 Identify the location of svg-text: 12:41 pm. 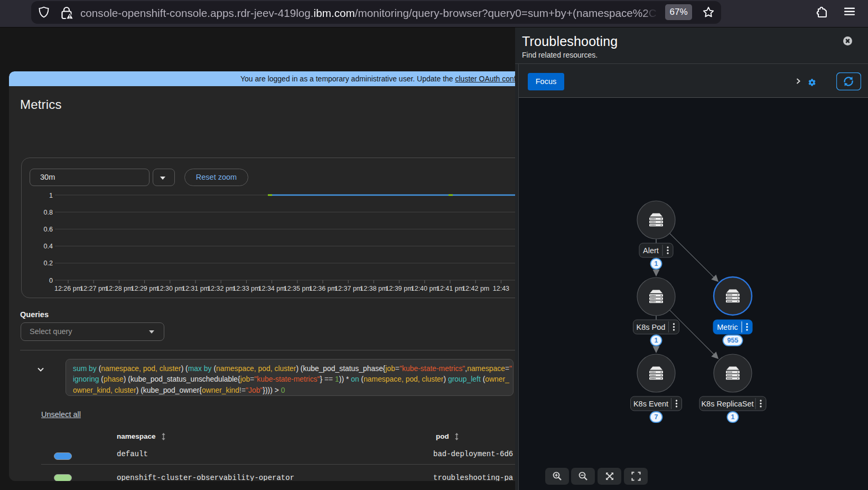
(450, 289).